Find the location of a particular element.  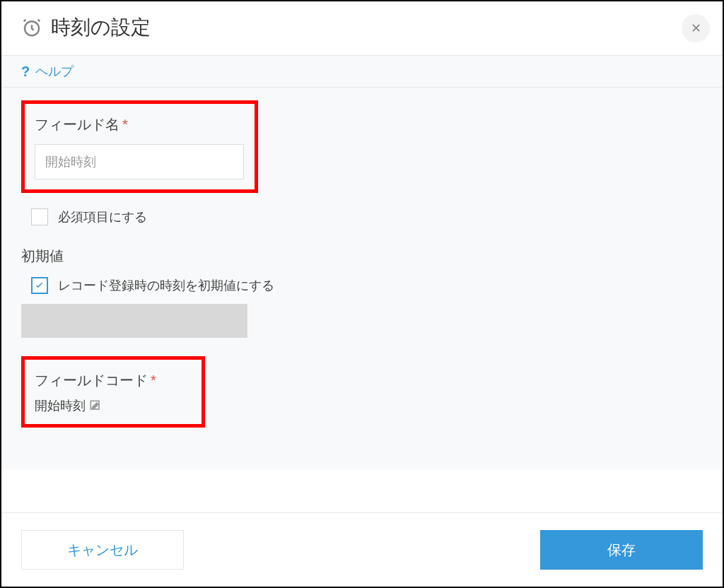

save-button-label: 保存 is located at coordinates (621, 550).